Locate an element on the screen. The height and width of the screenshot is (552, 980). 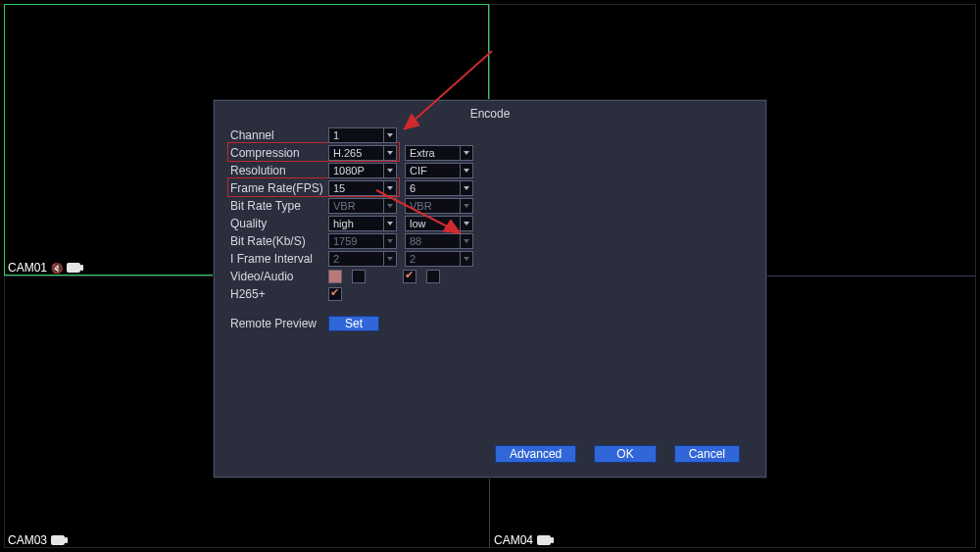
select-iframe-extra: 2 is located at coordinates (439, 259).